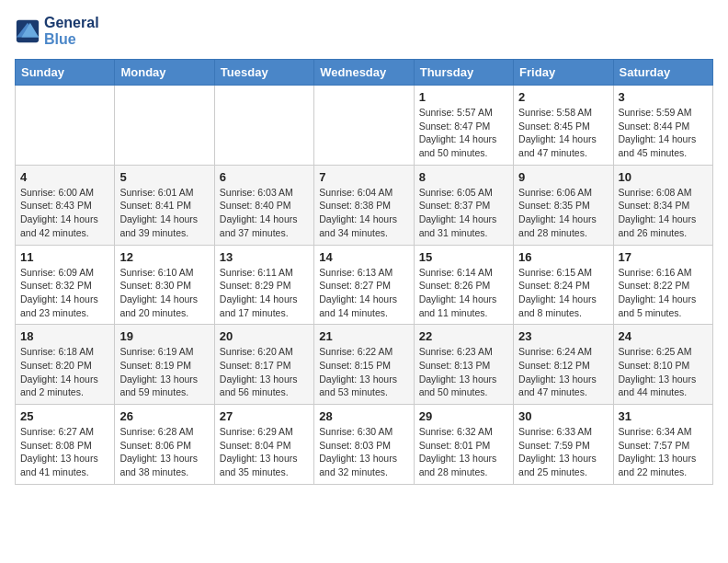  I want to click on calendar-header: SundayMondayTuesdayWednesdayThursdayFrid…, so click(364, 73).